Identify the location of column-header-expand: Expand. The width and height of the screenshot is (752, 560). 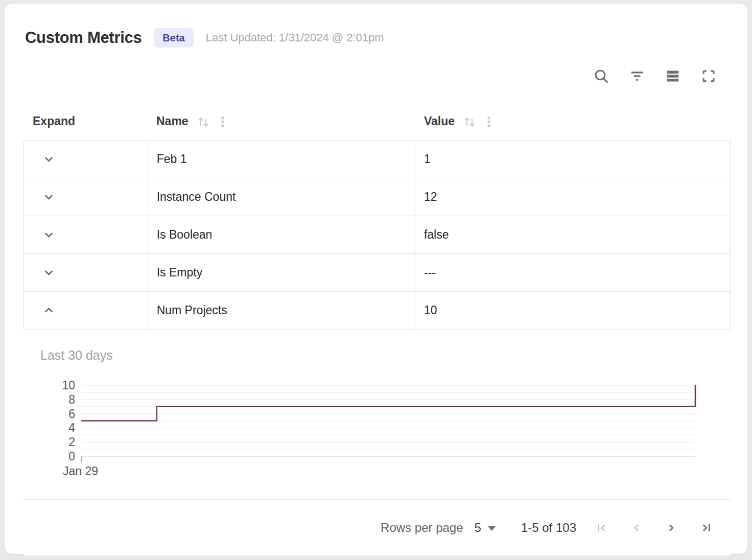
(86, 122).